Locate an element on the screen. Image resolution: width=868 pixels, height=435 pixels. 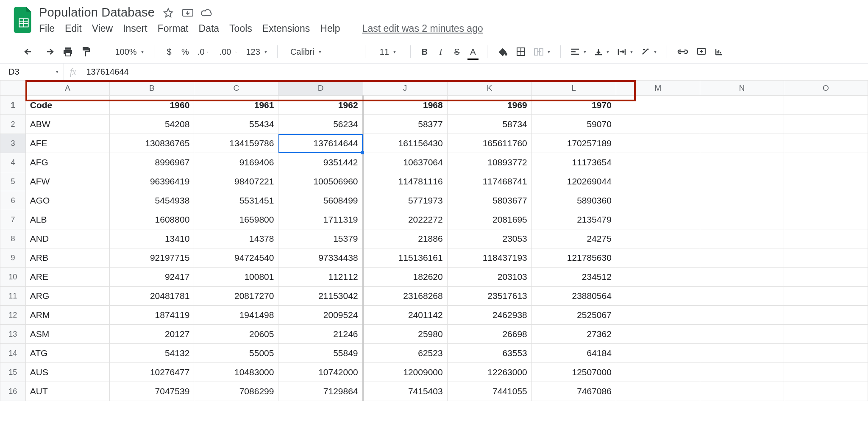
cell: 1659800 is located at coordinates (236, 220).